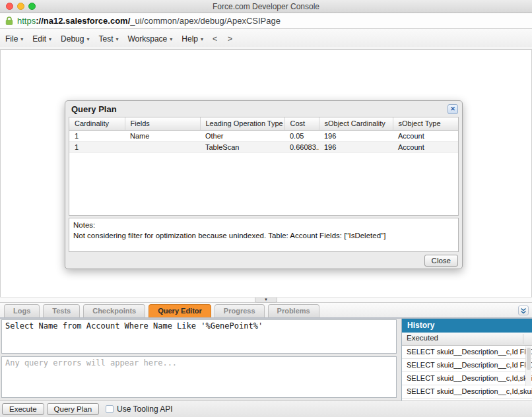 The width and height of the screenshot is (532, 417). I want to click on history-panel-title: History, so click(467, 326).